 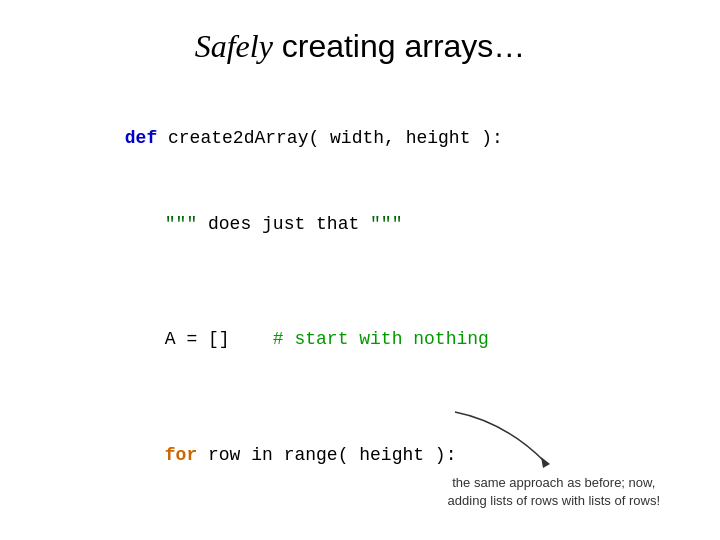 I want to click on page-title: Safely creating arrays…, so click(x=360, y=46).